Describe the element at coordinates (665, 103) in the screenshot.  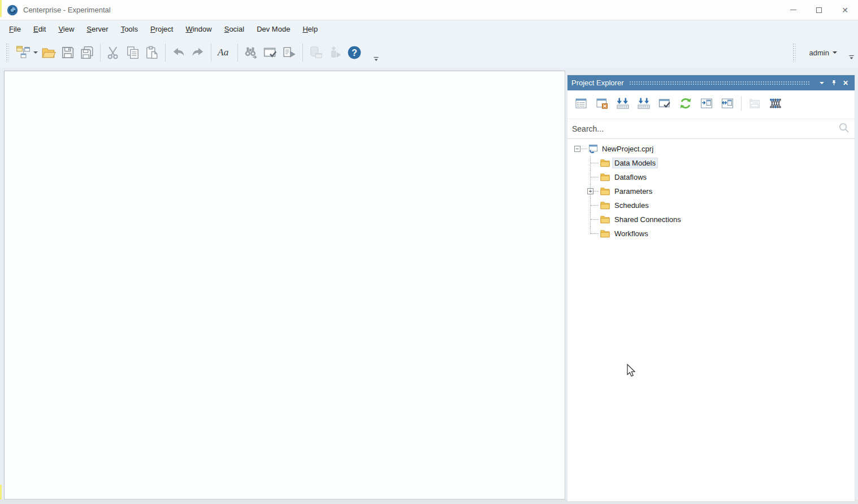
I see `verify-project-button` at that location.